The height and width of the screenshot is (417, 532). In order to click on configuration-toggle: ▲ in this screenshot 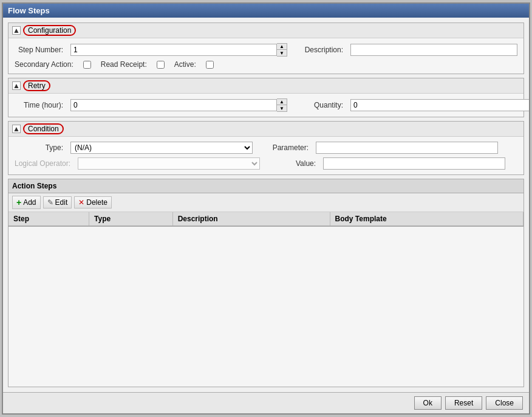, I will do `click(16, 30)`.